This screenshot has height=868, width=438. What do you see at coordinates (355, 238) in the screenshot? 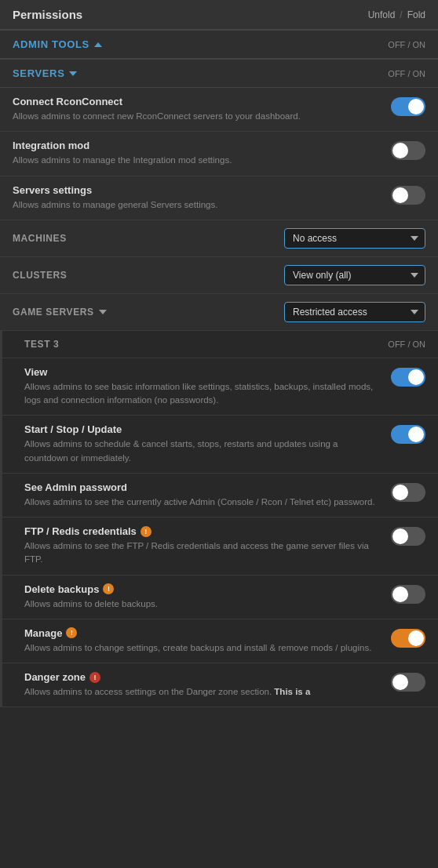
I see `machines-select: No access View only (all) Restricted acc…` at bounding box center [355, 238].